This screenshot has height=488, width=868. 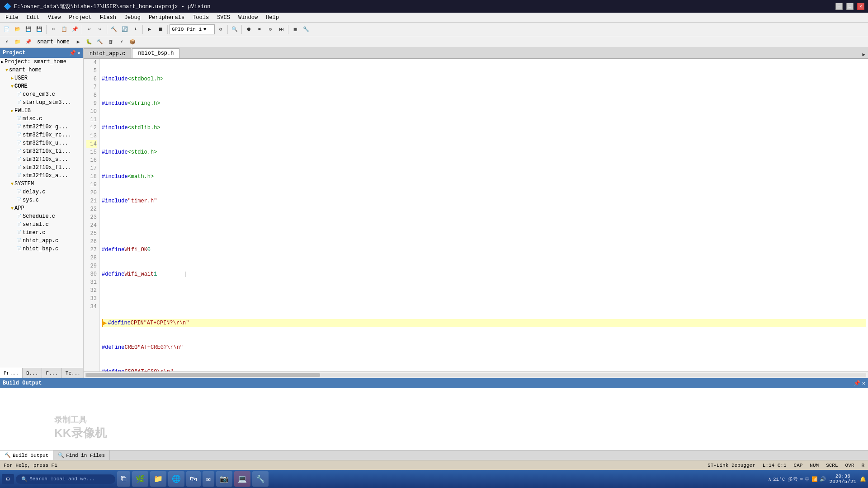 I want to click on breakpoint-button: ⏺, so click(x=249, y=29).